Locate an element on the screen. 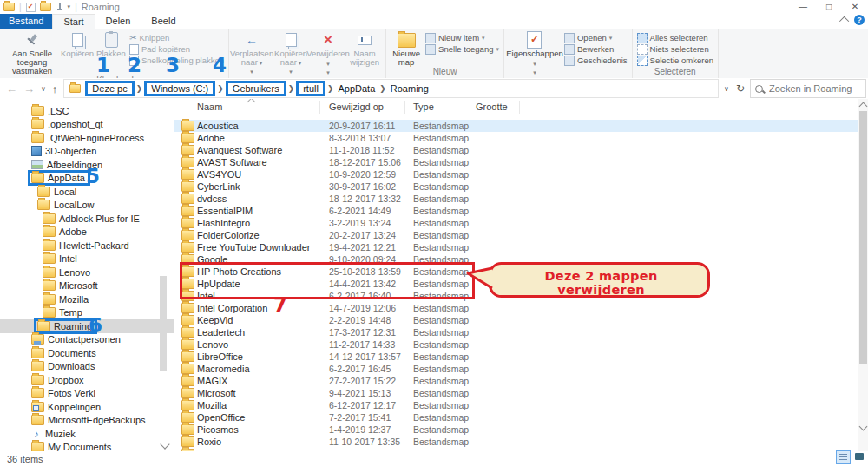 The image size is (868, 466). minimize-button: — is located at coordinates (803, 7).